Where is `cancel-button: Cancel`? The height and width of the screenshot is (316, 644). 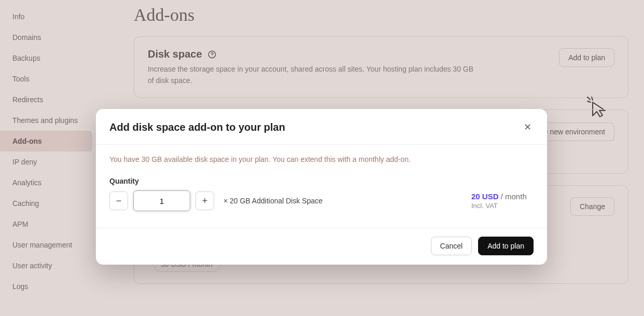
cancel-button: Cancel is located at coordinates (452, 246).